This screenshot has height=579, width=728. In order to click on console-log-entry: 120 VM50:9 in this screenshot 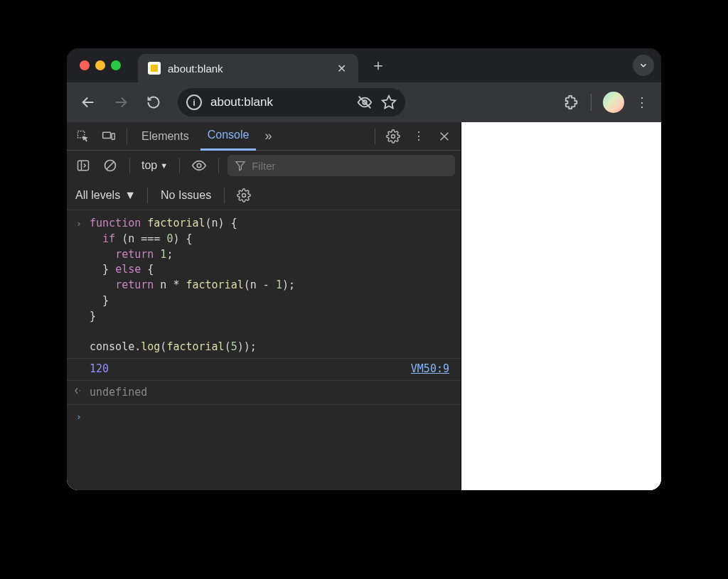, I will do `click(264, 369)`.